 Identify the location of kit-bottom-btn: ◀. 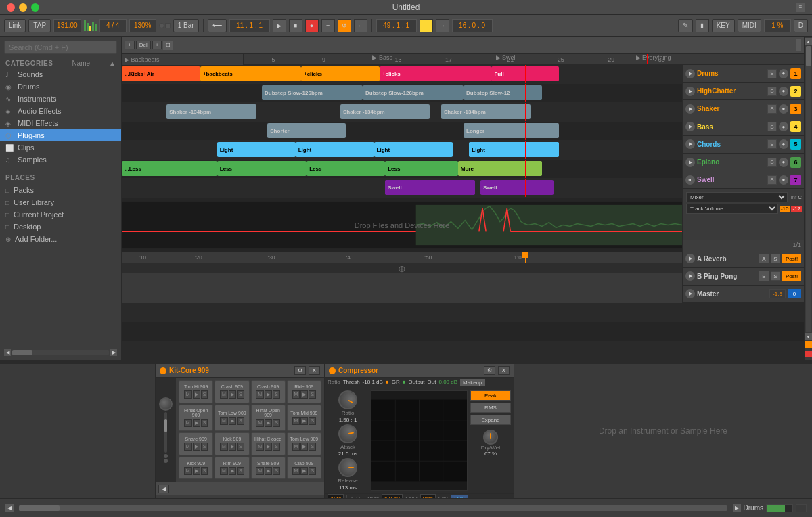
(164, 489).